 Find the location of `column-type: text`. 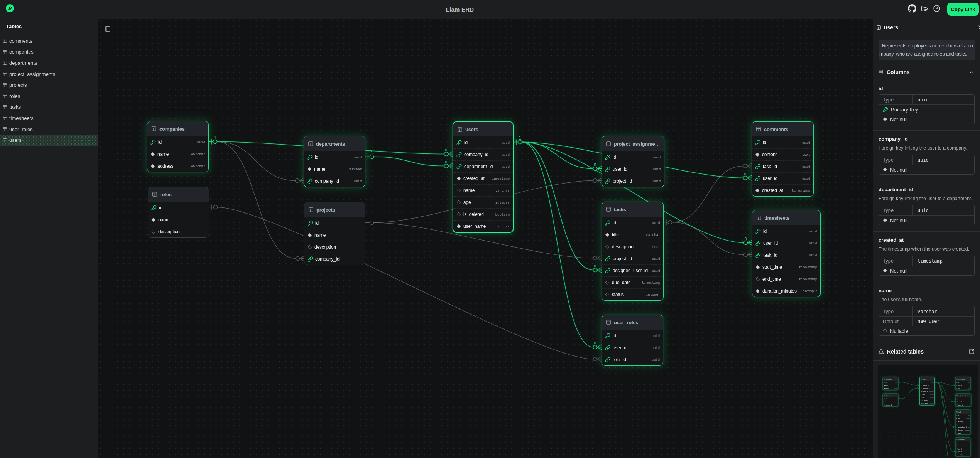

column-type: text is located at coordinates (969, 446).